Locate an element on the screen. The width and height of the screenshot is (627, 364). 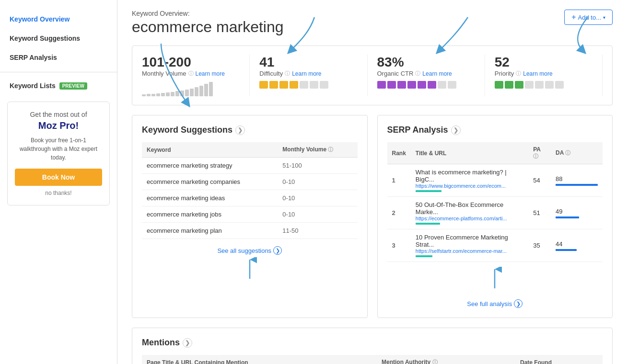
circle-arrow-icon-serp: ❯ is located at coordinates (518, 304).